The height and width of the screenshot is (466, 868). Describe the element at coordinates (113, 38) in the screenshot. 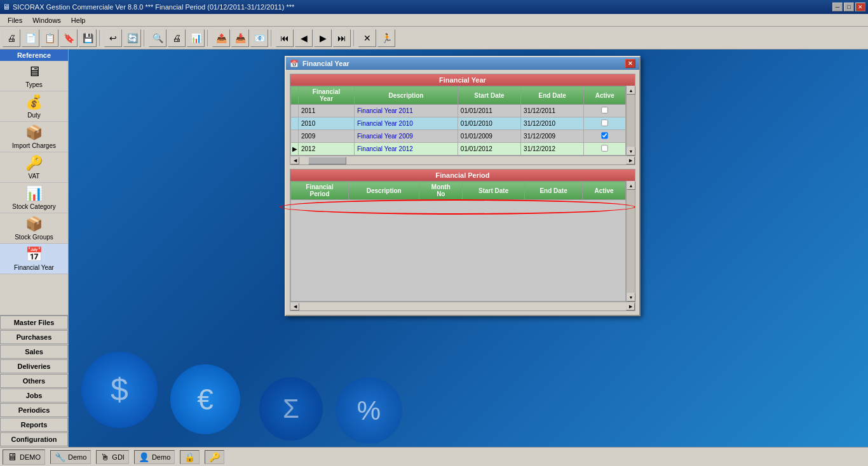

I see `toolbar-undo: ↩` at that location.